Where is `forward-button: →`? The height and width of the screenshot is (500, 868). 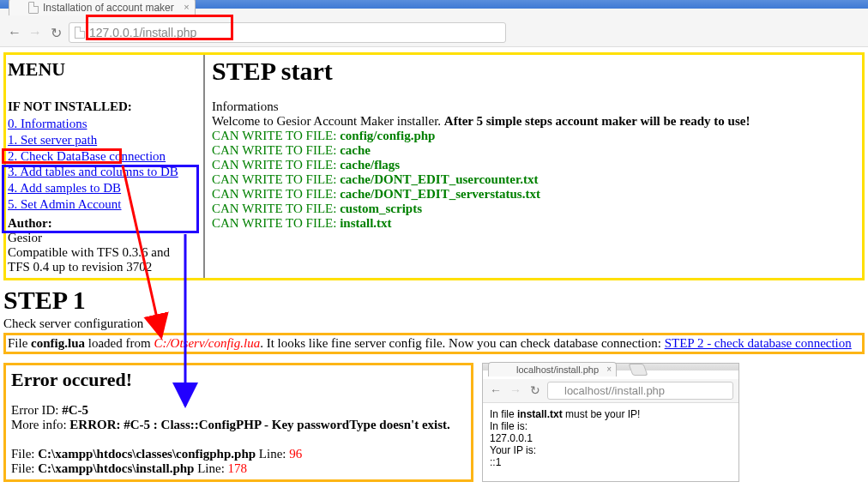
forward-button: → is located at coordinates (35, 33).